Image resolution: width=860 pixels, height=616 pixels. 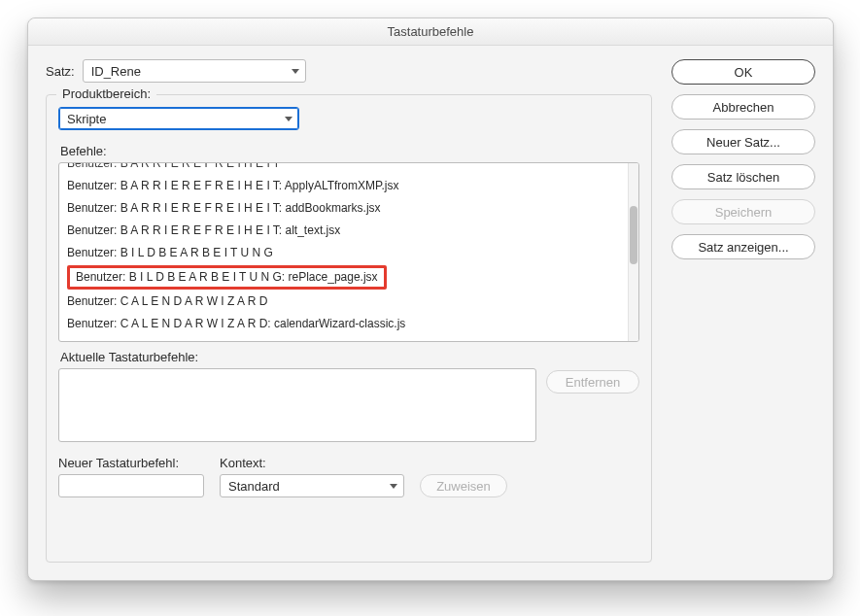 What do you see at coordinates (743, 311) in the screenshot?
I see `side-buttons: OK Abbrechen Neuer Satz... Satz löschen …` at bounding box center [743, 311].